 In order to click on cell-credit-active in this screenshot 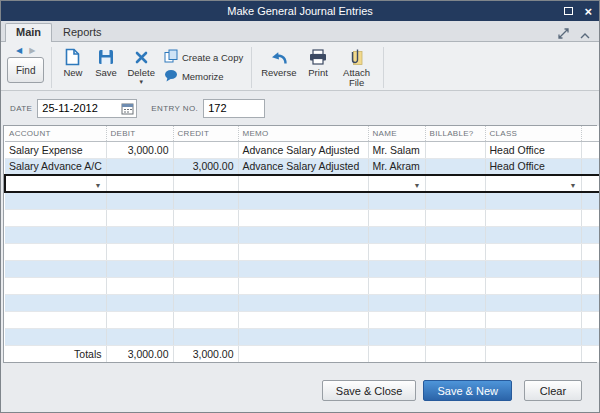, I will do `click(206, 184)`.